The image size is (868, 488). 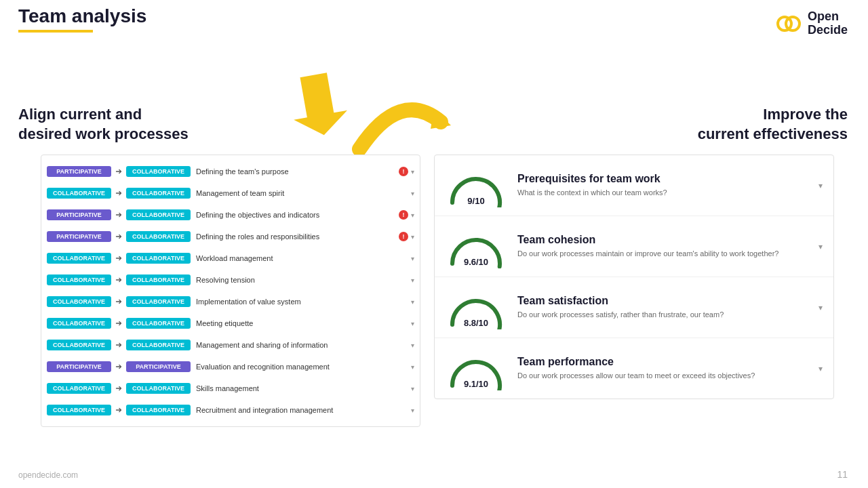 I want to click on process-name: Management and sharing of information, so click(x=302, y=345).